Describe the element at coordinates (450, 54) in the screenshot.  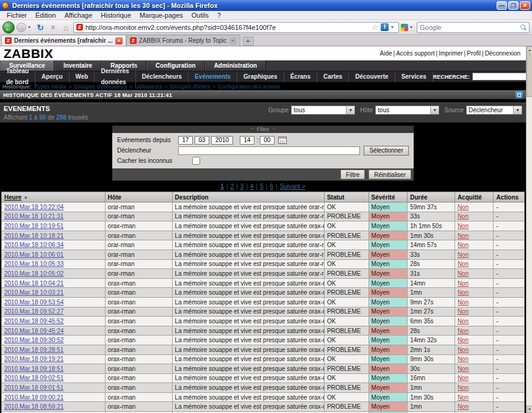
I see `header-link: Imprimer` at that location.